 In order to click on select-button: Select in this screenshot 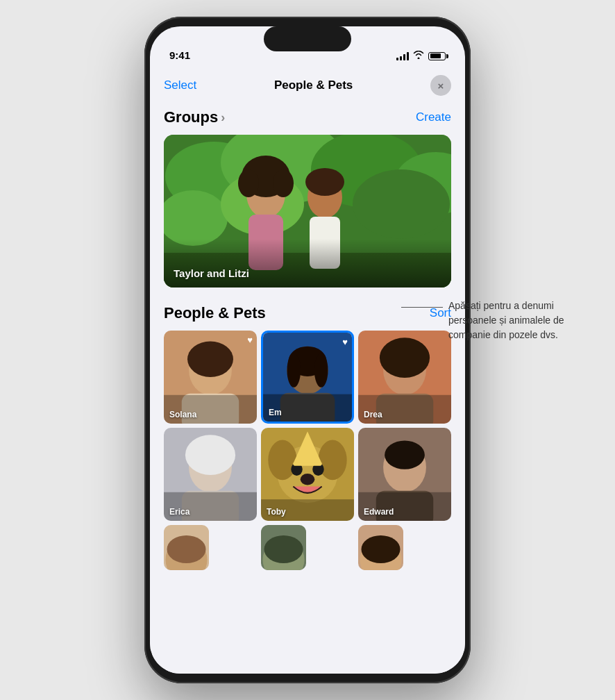, I will do `click(180, 85)`.